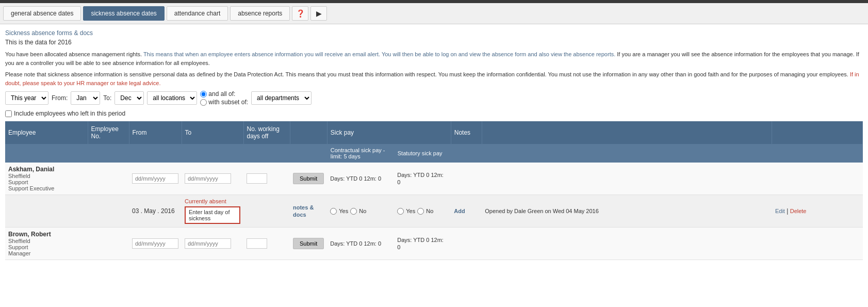 This screenshot has height=307, width=868. What do you see at coordinates (46, 247) in the screenshot?
I see `employee-dept: Support` at bounding box center [46, 247].